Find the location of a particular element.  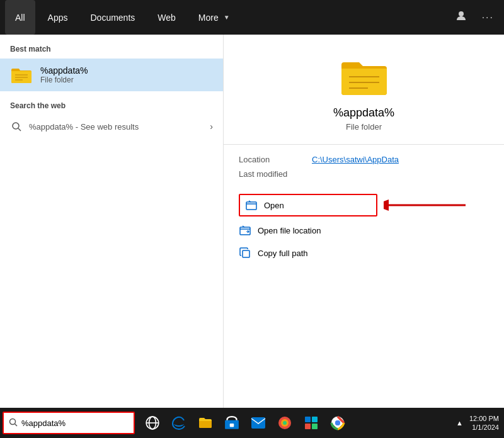

open-label: Open is located at coordinates (274, 205).